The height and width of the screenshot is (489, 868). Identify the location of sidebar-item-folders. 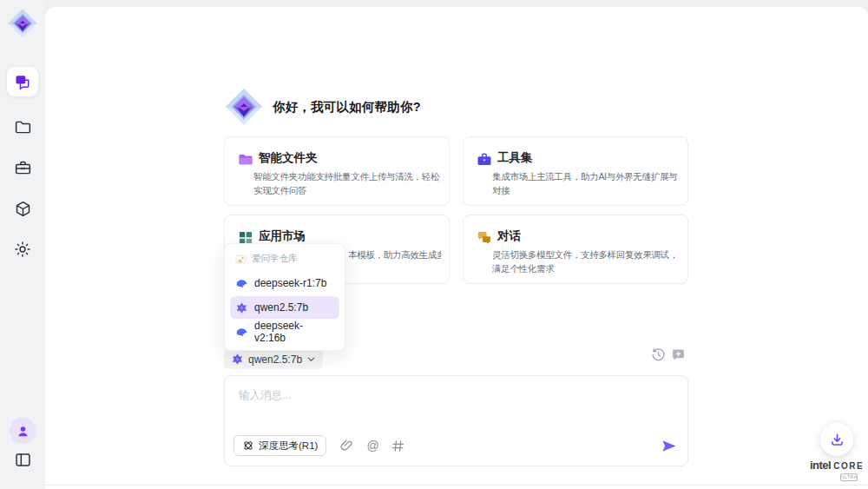
(23, 127).